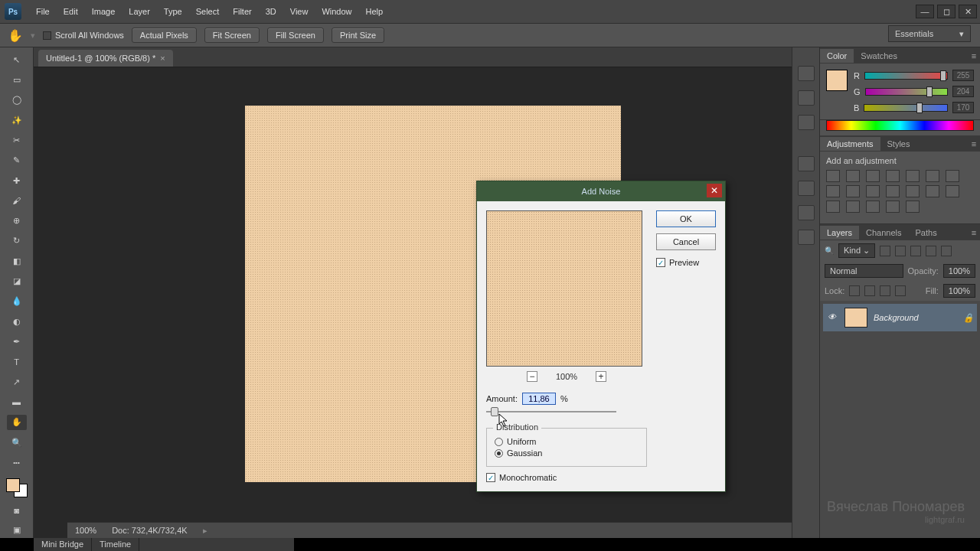 The image size is (980, 551). Describe the element at coordinates (906, 108) in the screenshot. I see `b-slider` at that location.